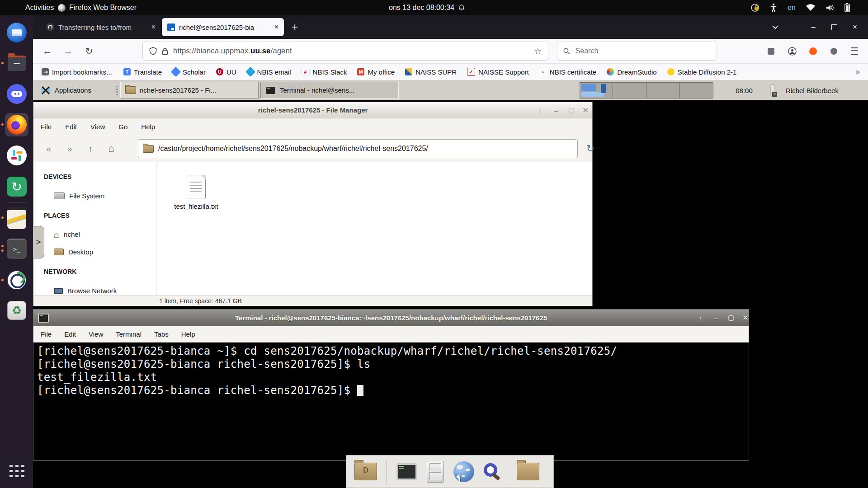  Describe the element at coordinates (637, 51) in the screenshot. I see `search-box` at that location.